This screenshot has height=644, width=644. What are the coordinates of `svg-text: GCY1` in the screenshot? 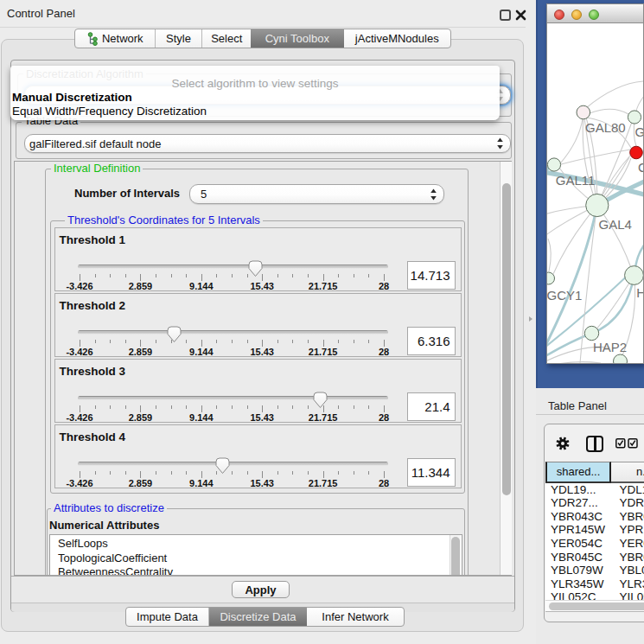 It's located at (564, 296).